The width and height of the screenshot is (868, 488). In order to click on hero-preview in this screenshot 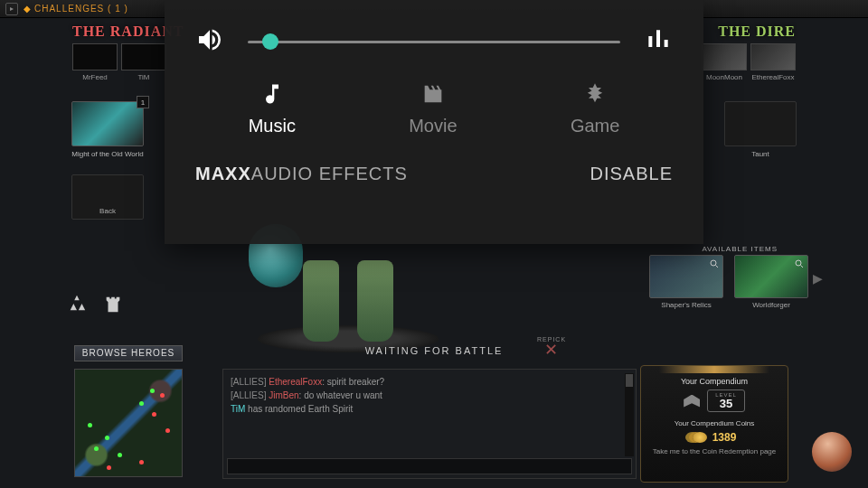, I will do `click(348, 294)`.